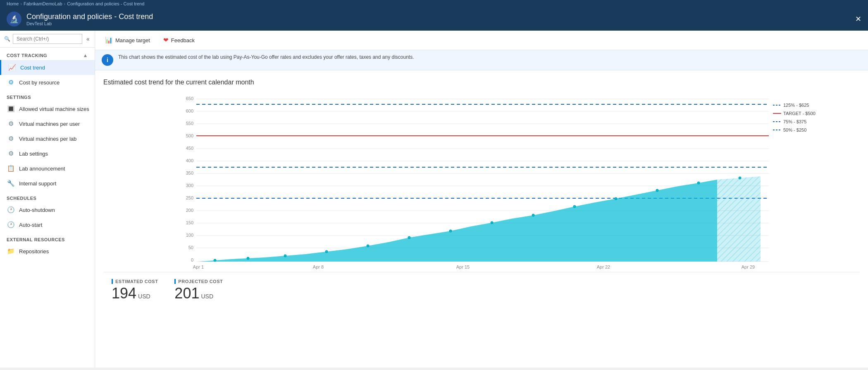 This screenshot has width=868, height=370. I want to click on top-bar: 🔬 Configuration and policies - Cost tren…, so click(434, 19).